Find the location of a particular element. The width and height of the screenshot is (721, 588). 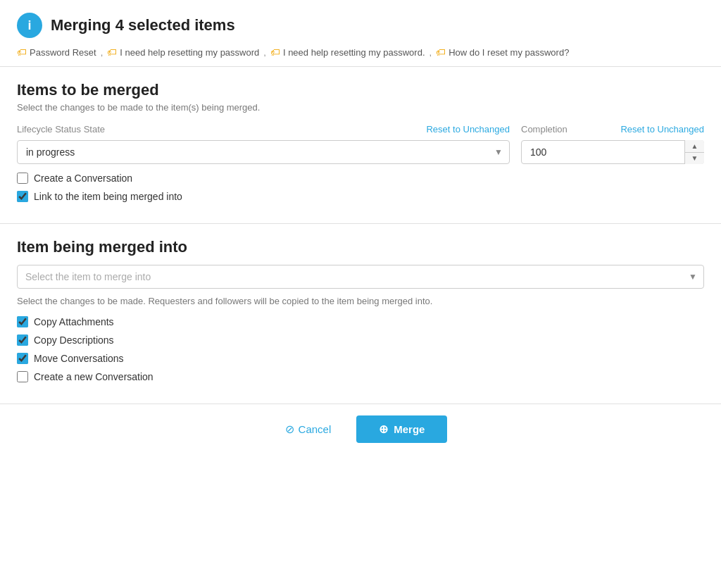

cancel-button: ⊘ Cancel is located at coordinates (308, 430).